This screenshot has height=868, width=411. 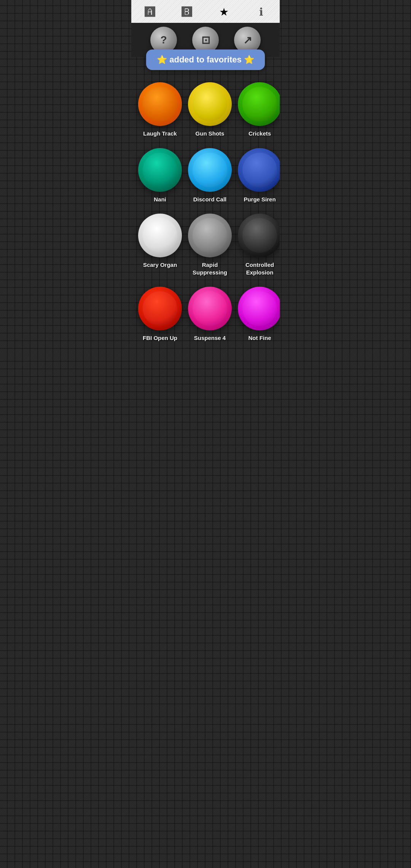 I want to click on sound-item-fbi-open-up: FBI Open Up, so click(x=160, y=315).